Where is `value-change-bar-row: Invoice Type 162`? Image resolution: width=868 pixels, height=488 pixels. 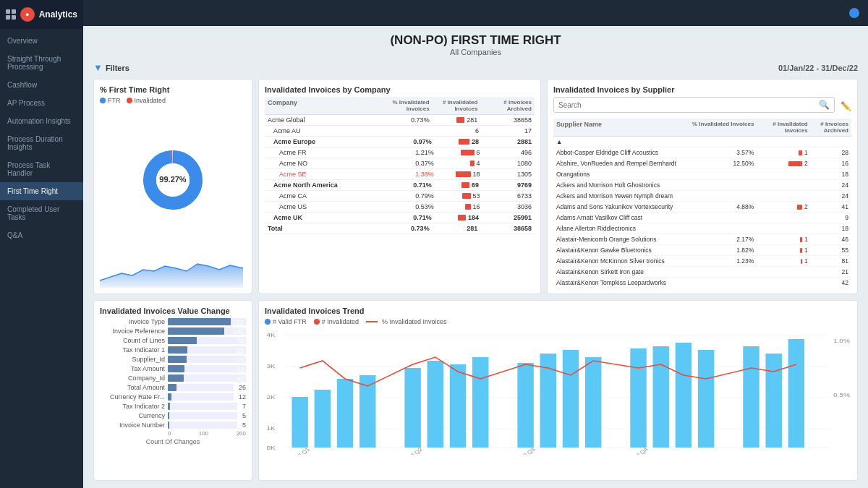 value-change-bar-row: Invoice Type 162 is located at coordinates (173, 322).